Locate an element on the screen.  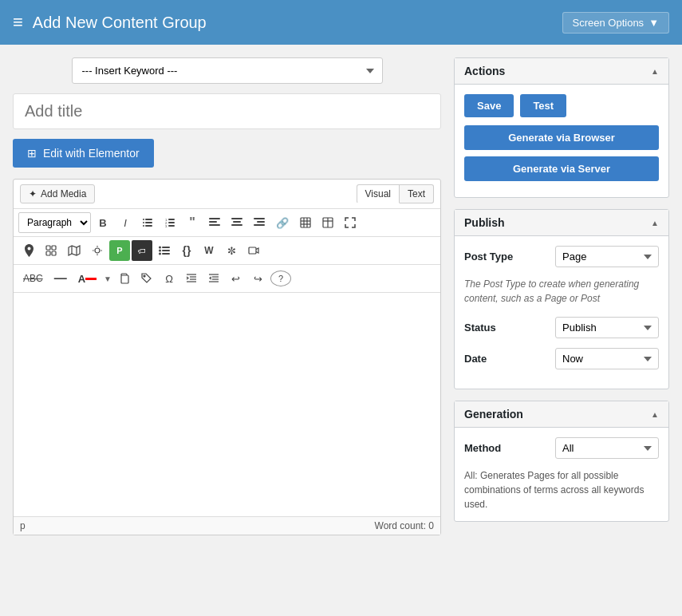
header-left: ≡ Add New Content Group is located at coordinates (110, 22).